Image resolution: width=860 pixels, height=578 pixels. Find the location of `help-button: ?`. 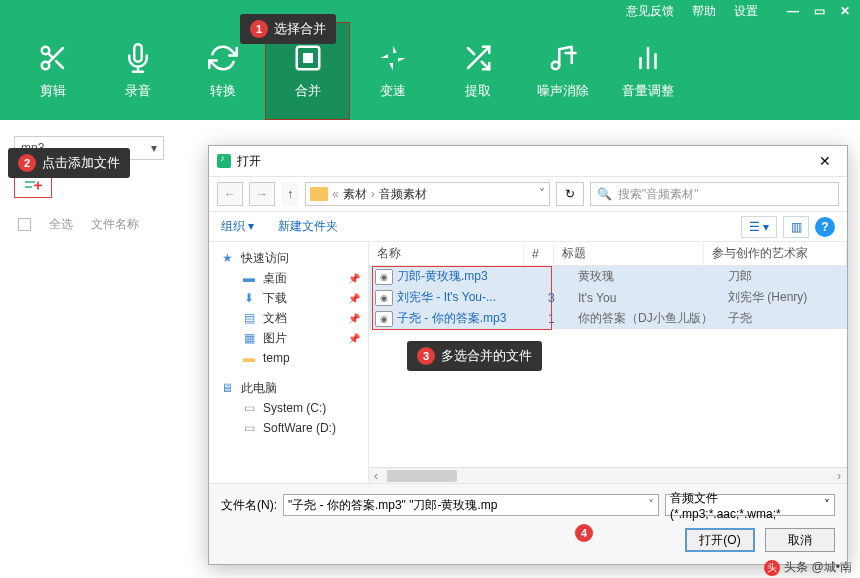

help-button: ? is located at coordinates (825, 227).